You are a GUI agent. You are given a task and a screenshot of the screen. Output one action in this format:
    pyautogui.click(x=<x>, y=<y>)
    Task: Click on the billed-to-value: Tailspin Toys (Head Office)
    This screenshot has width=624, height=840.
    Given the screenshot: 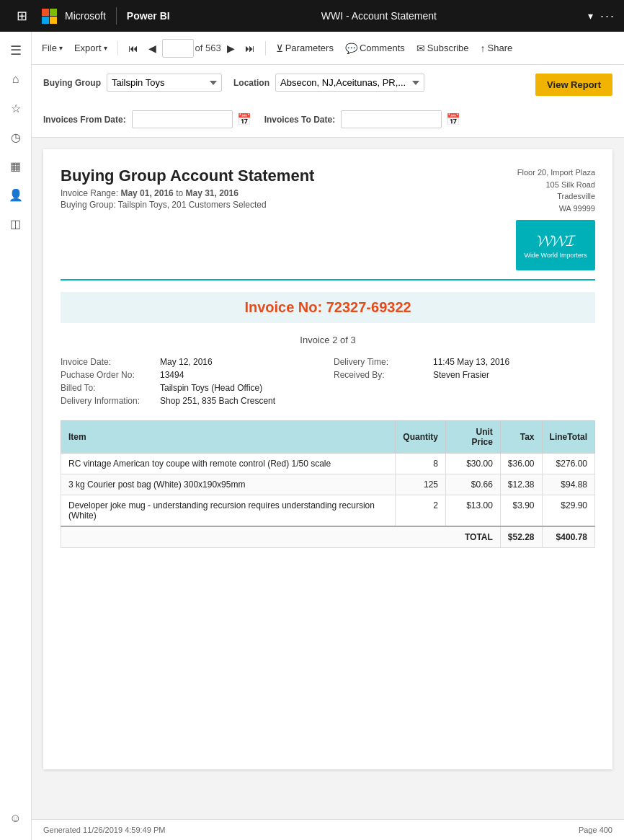 What is the action you would take?
    pyautogui.click(x=211, y=388)
    